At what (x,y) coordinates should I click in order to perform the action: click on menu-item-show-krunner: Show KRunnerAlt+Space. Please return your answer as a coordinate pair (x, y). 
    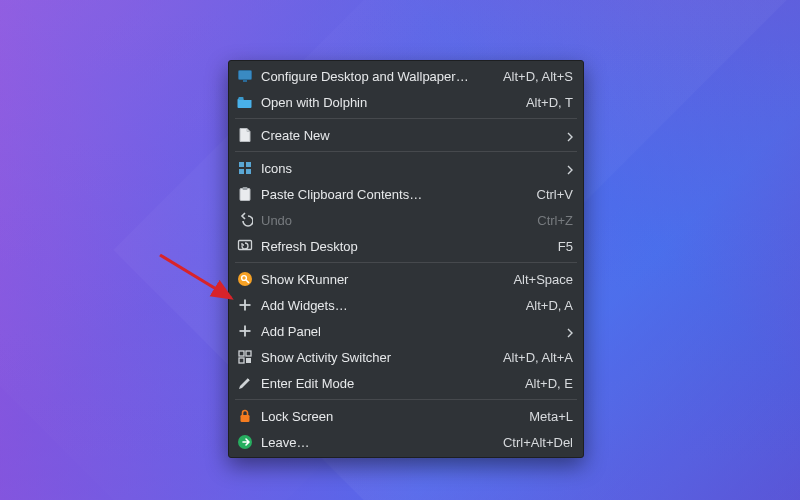
    Looking at the image, I should click on (406, 279).